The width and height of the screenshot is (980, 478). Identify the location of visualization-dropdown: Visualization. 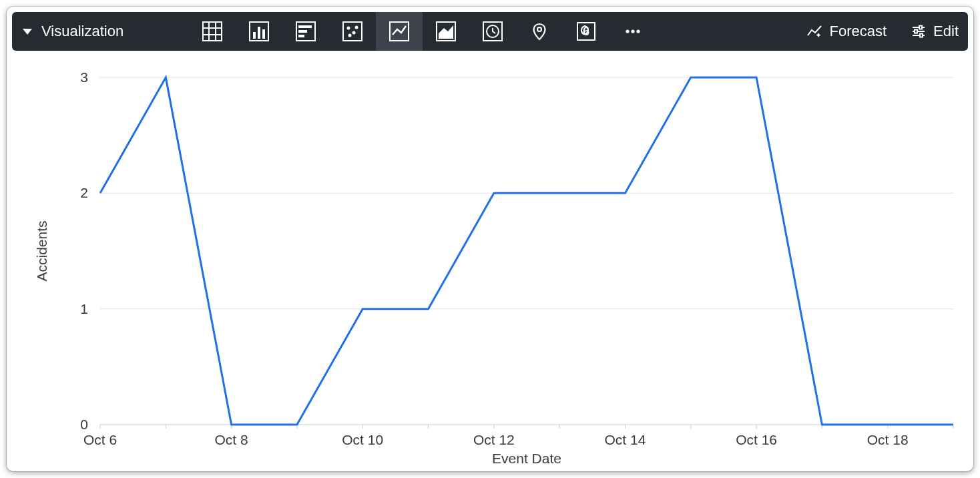
(104, 31).